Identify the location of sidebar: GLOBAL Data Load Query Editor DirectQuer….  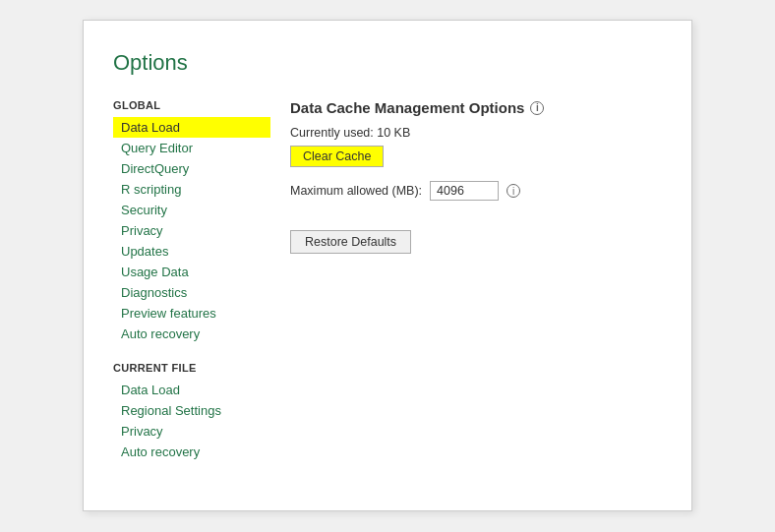
(192, 289).